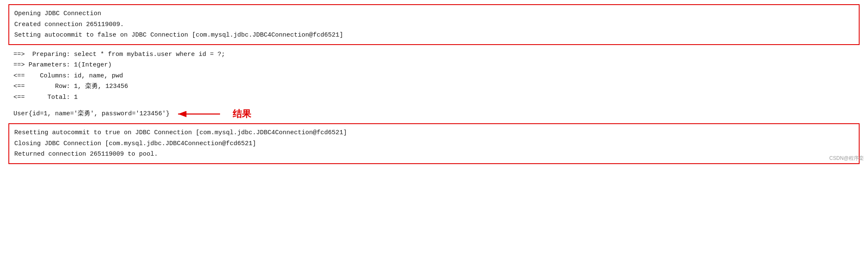 The image size is (868, 260). What do you see at coordinates (434, 98) in the screenshot?
I see `log-line: <== Total: 1` at bounding box center [434, 98].